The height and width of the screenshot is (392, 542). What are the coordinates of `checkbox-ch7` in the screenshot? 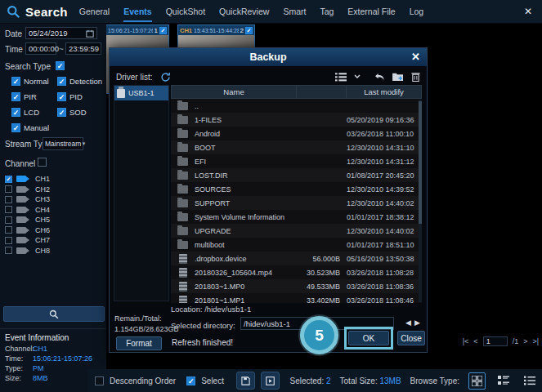 It's located at (8, 240).